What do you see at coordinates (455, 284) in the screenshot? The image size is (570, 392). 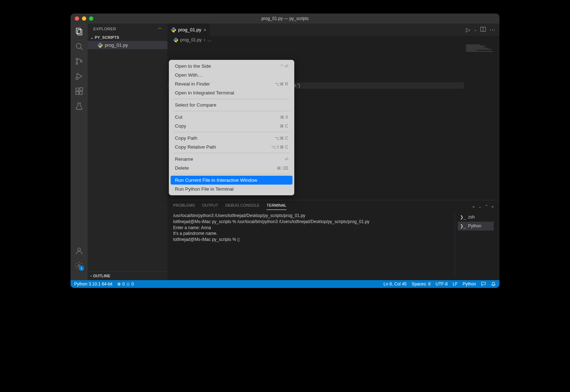 I see `status-eol: LF` at bounding box center [455, 284].